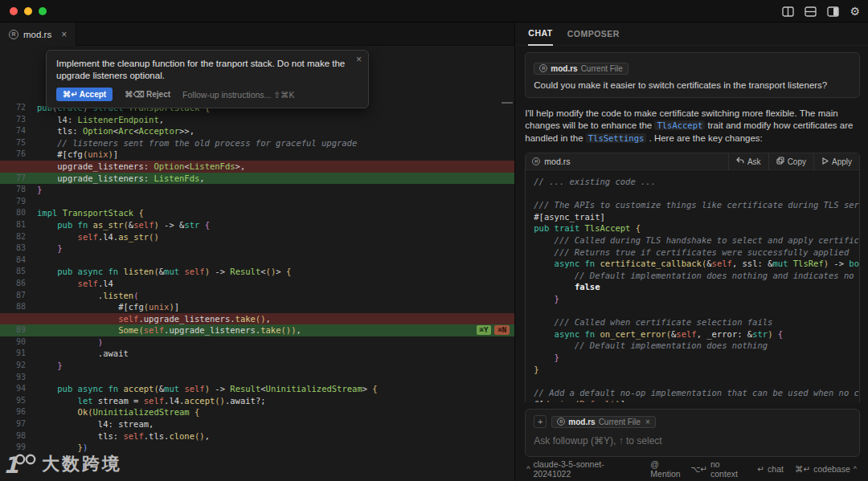 The height and width of the screenshot is (481, 868). I want to click on add-context-button: +, so click(540, 422).